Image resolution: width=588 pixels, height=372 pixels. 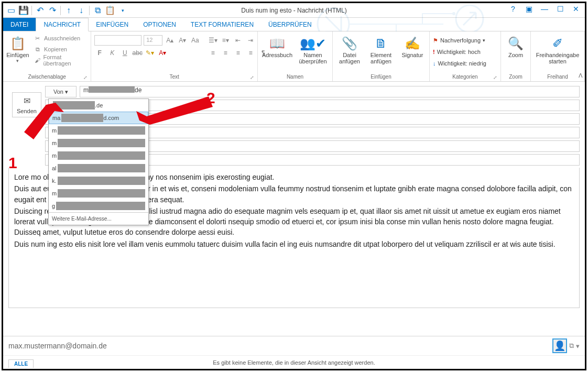 What do you see at coordinates (58, 346) in the screenshot?
I see `account-email: max.mustermann@domain.de` at bounding box center [58, 346].